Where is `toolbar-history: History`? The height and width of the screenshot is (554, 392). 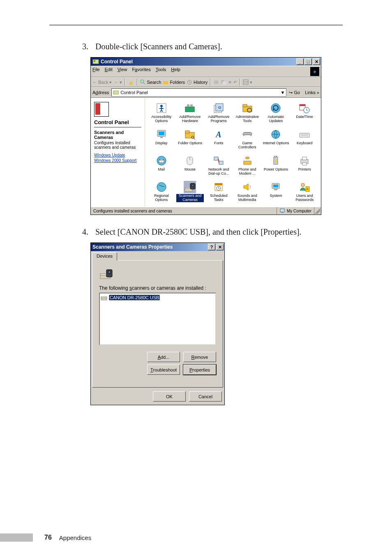 toolbar-history: History is located at coordinates (197, 82).